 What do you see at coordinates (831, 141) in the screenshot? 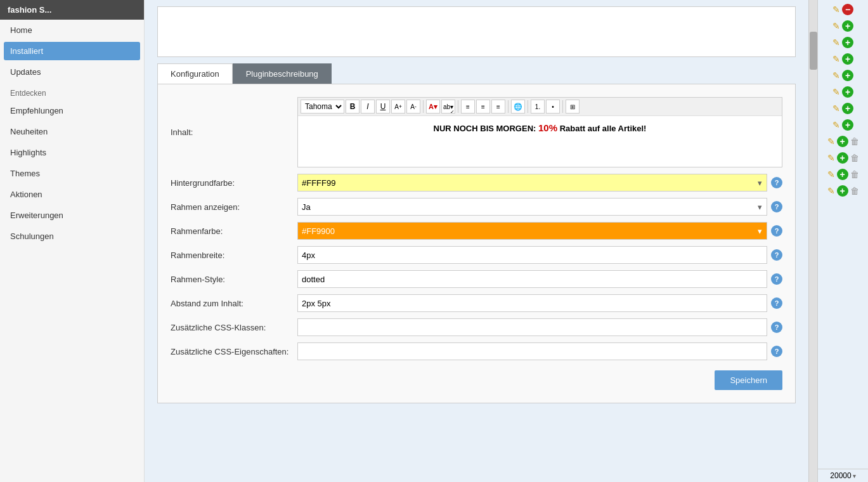
I see `pencil-icon-9: ✎` at bounding box center [831, 141].